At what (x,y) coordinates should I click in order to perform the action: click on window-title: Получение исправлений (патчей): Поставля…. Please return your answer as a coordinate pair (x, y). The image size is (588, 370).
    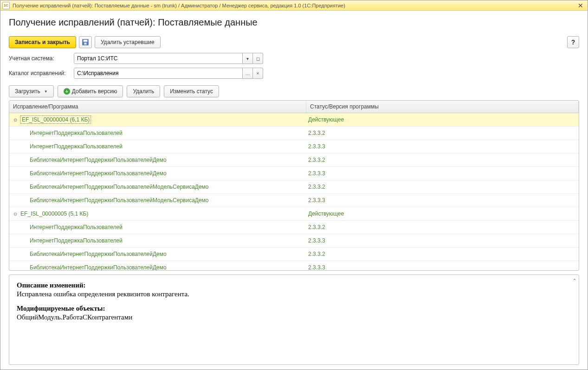
    Looking at the image, I should click on (294, 6).